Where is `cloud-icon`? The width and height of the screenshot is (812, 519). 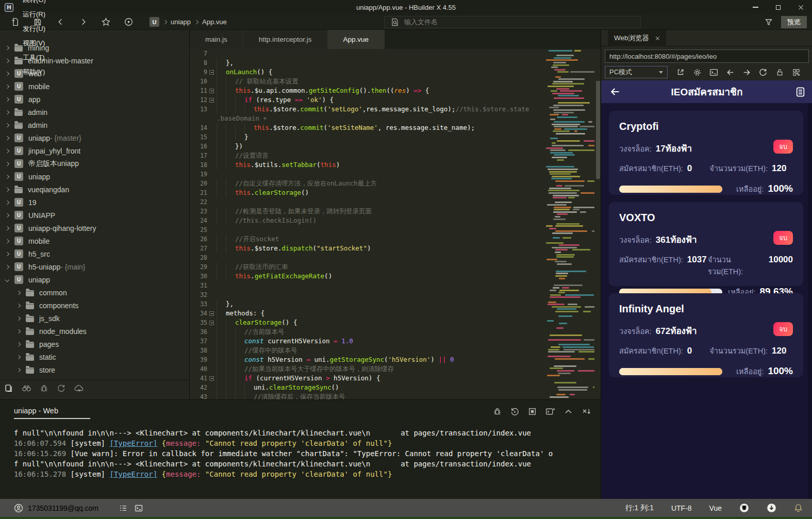
cloud-icon is located at coordinates (79, 388).